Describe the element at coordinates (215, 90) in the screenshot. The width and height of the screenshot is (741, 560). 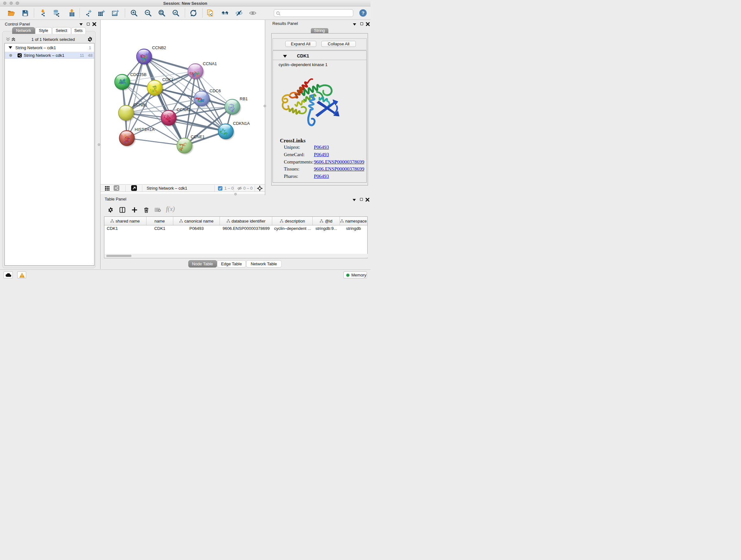
I see `svg-text: CDC6` at that location.